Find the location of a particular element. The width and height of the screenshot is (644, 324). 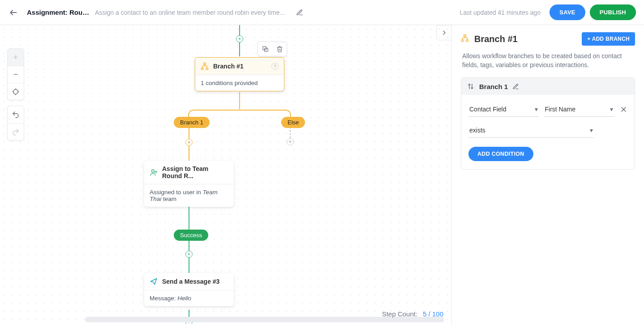

add-step-top: + is located at coordinates (240, 39).